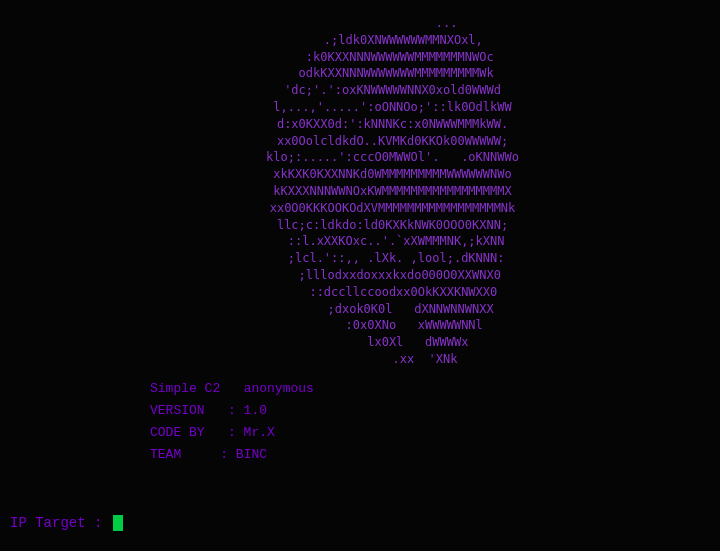 The height and width of the screenshot is (551, 720). What do you see at coordinates (252, 432) in the screenshot?
I see `codeby-value: : Mr.X` at bounding box center [252, 432].